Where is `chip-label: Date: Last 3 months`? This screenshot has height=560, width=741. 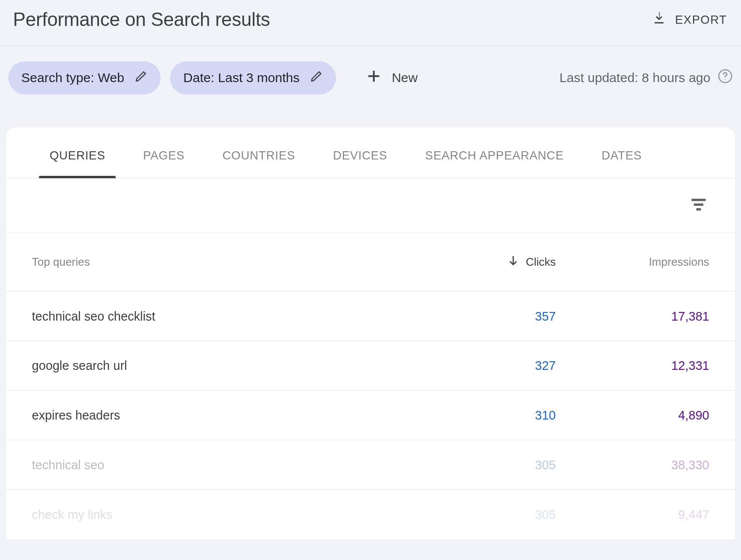
chip-label: Date: Last 3 months is located at coordinates (241, 78).